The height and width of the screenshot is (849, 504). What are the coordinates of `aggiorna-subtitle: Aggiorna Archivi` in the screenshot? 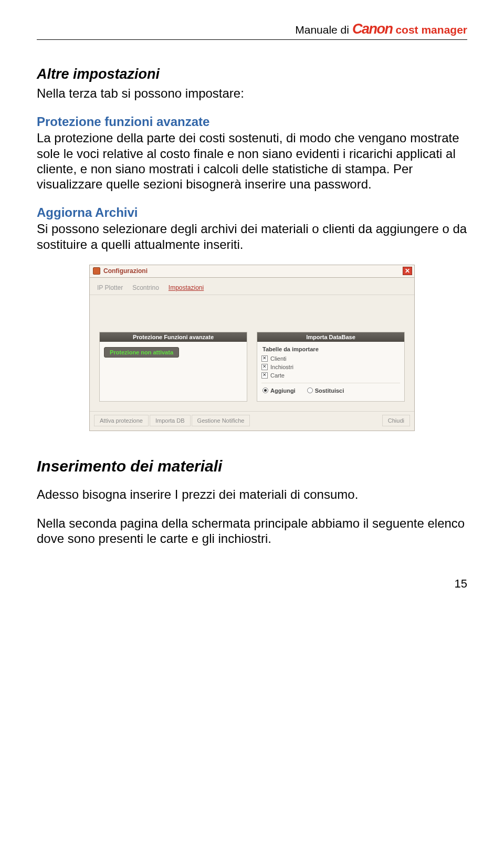 It's located at (252, 213).